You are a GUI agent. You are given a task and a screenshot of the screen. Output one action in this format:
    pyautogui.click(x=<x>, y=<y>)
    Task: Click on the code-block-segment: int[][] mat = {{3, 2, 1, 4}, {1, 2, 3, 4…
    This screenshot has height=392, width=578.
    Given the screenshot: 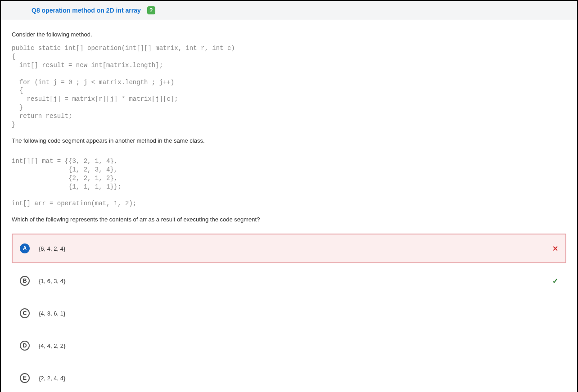 What is the action you would take?
    pyautogui.click(x=289, y=183)
    